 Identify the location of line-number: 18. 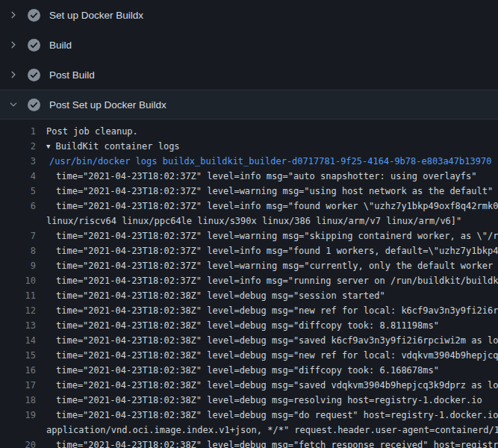
(18, 400).